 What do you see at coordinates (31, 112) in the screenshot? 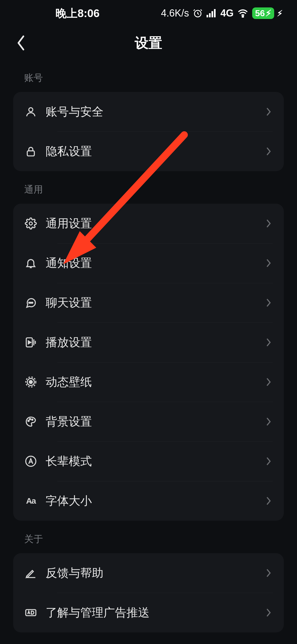
I see `user-icon` at bounding box center [31, 112].